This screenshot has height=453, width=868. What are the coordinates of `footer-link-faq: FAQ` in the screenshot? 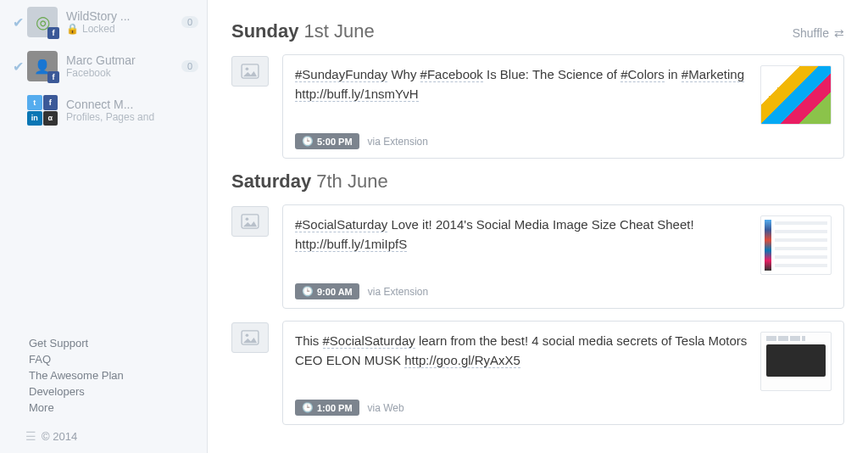 It's located at (118, 360).